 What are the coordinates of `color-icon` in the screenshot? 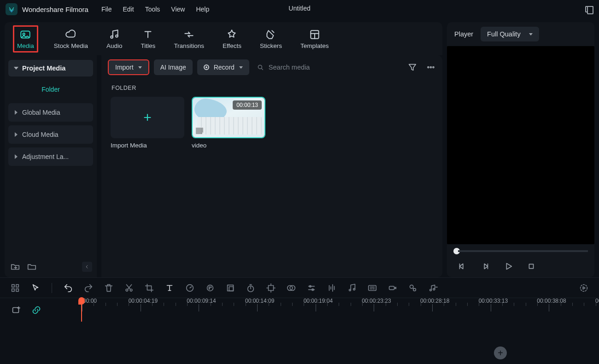 It's located at (210, 288).